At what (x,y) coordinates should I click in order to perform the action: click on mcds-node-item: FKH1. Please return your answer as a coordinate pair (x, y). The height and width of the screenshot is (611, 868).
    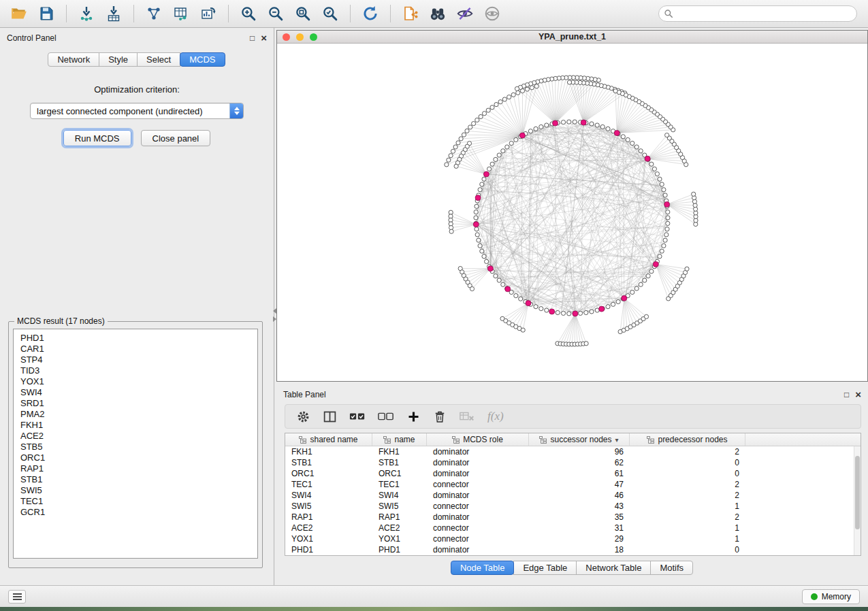
    Looking at the image, I should click on (135, 425).